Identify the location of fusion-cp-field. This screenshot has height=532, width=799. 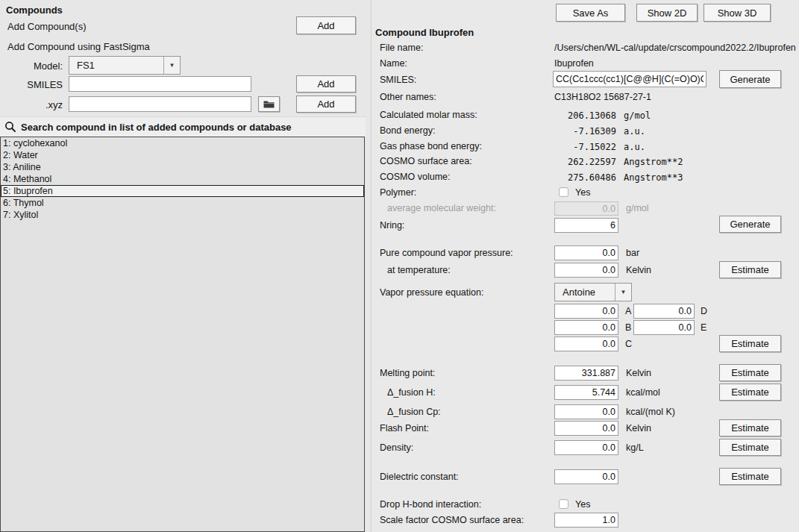
(586, 412).